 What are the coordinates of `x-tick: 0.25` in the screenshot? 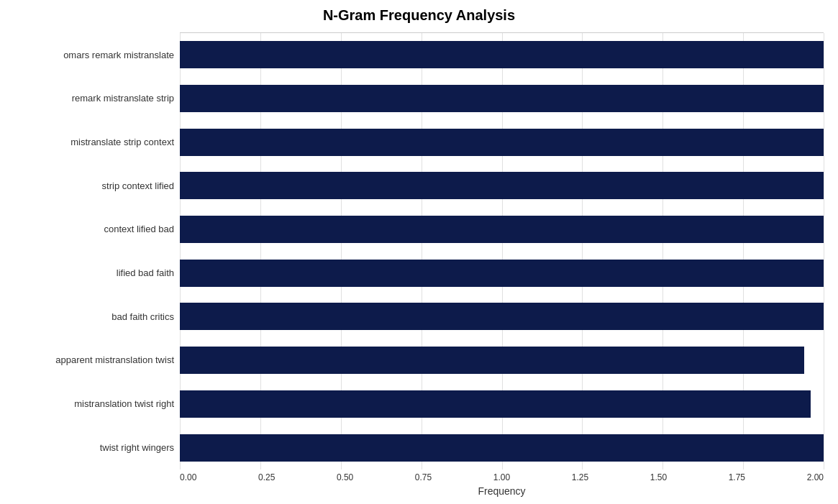 It's located at (266, 477).